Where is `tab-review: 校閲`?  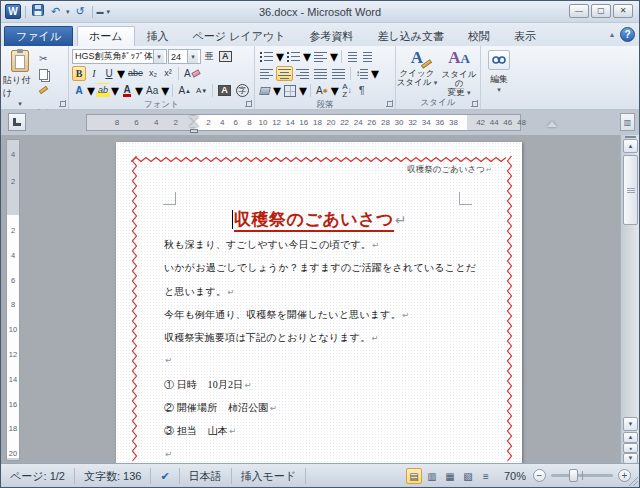
tab-review: 校閲 is located at coordinates (479, 36).